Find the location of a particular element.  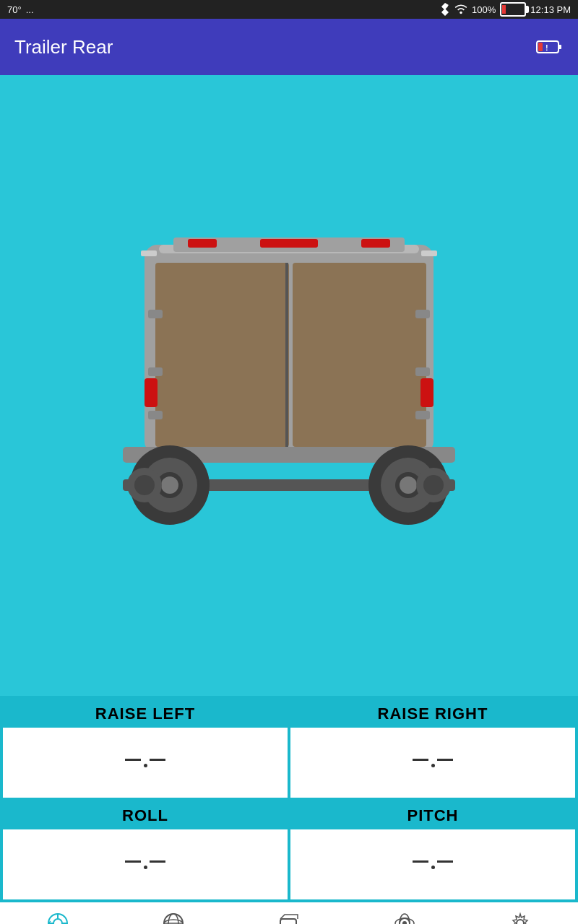

battery-warning-icon: ! is located at coordinates (550, 47).